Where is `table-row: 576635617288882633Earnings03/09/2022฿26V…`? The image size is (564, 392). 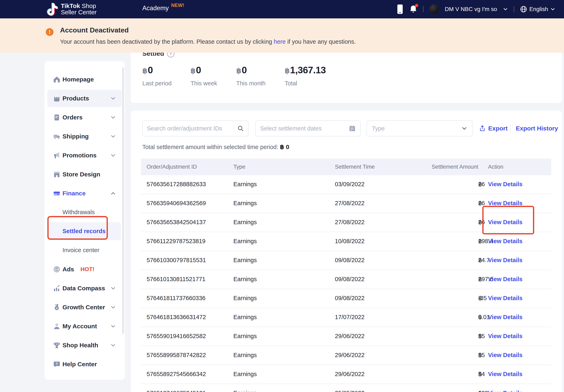 table-row: 576635617288882633Earnings03/09/2022฿26V… is located at coordinates (346, 185).